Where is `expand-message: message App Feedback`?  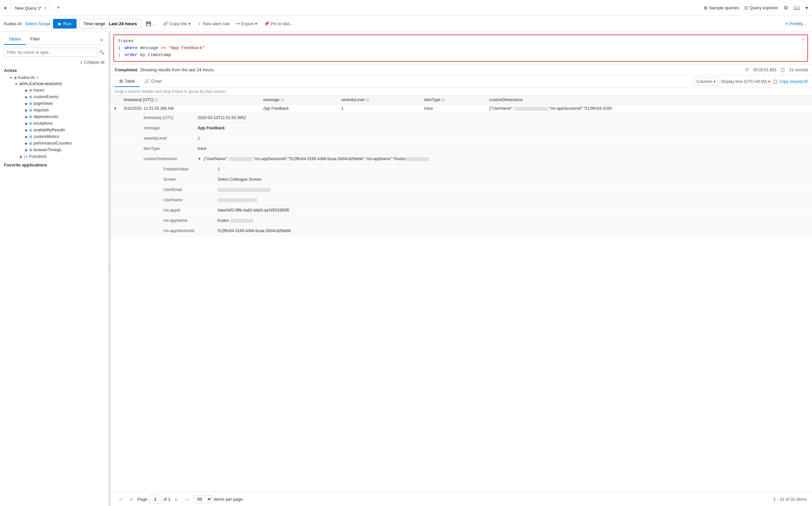 expand-message: message App Feedback is located at coordinates (466, 128).